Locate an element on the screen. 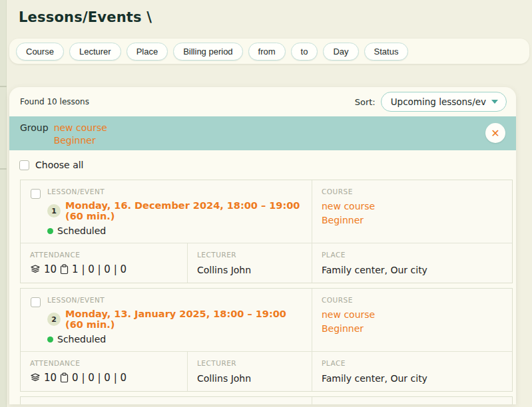 The image size is (532, 407). sort-value: Upcoming lessons/ev is located at coordinates (438, 102).